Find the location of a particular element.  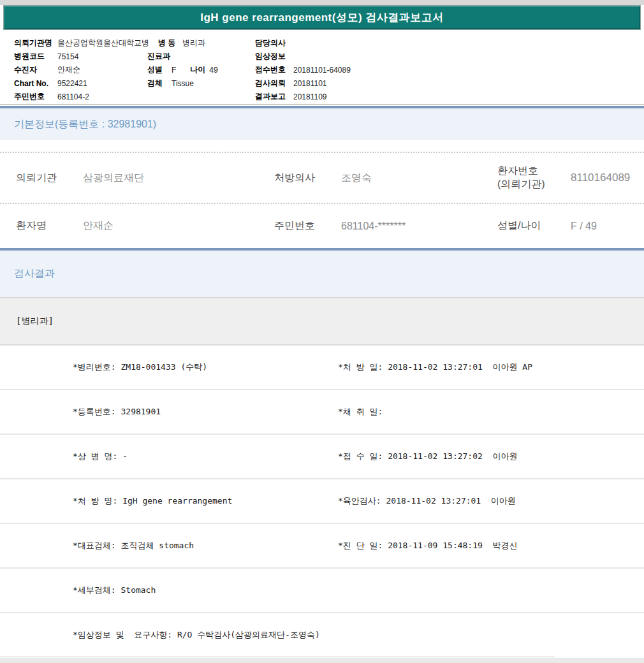

result-left-text: *임상정보 및 요구사항: R/O 수탁검사(삼광의료재단-조영숙) is located at coordinates (196, 635).